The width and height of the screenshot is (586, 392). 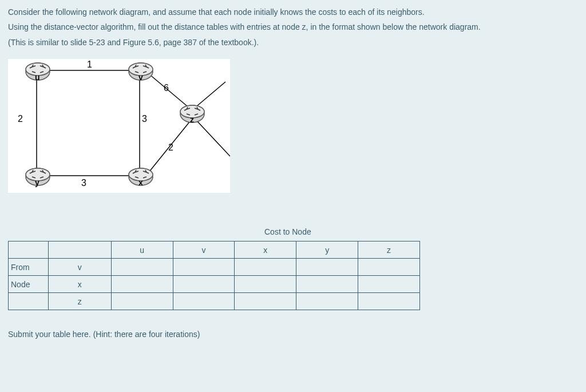 What do you see at coordinates (80, 267) in the screenshot?
I see `sub-label-v: v` at bounding box center [80, 267].